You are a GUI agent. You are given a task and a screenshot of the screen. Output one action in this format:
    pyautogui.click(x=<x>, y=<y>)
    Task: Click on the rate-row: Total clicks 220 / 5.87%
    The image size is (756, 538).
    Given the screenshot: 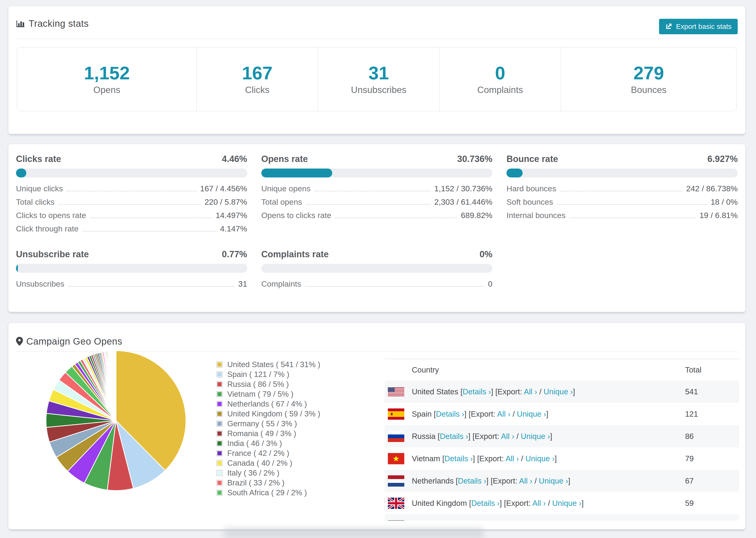 What is the action you would take?
    pyautogui.click(x=132, y=204)
    